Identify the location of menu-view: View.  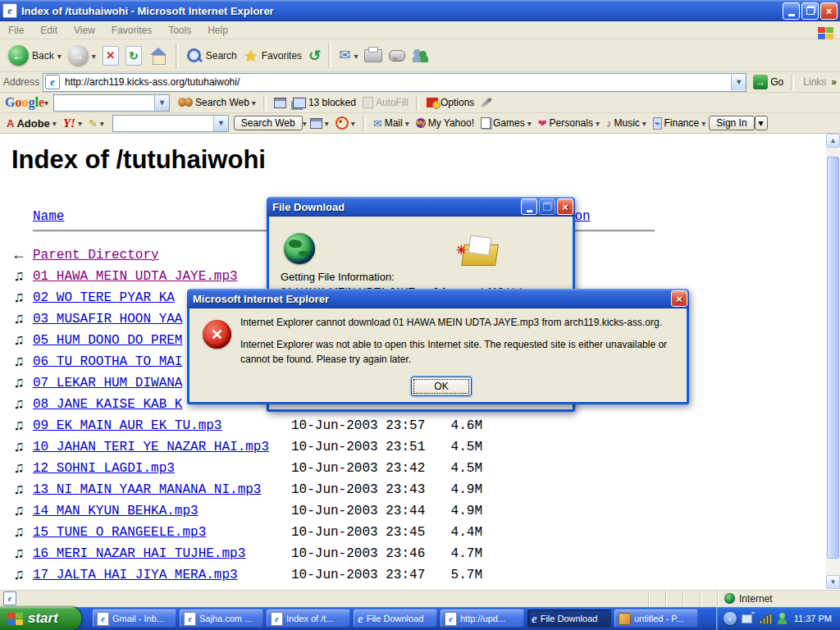
(84, 30).